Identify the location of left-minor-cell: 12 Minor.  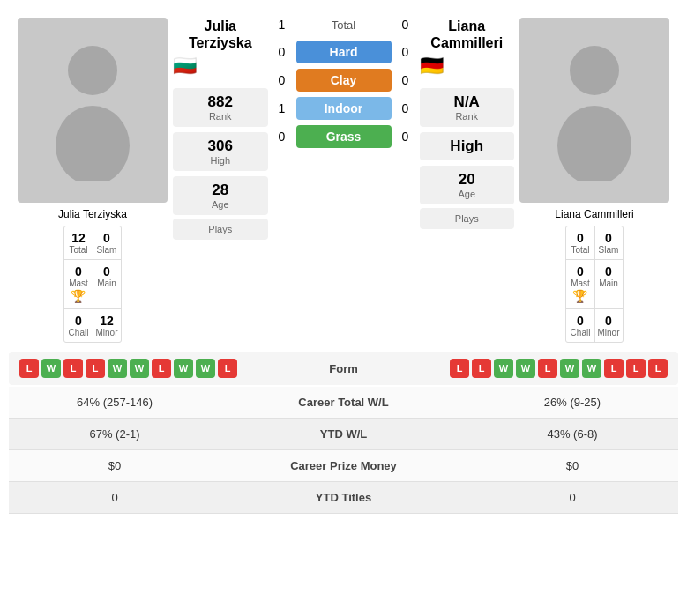
(108, 326).